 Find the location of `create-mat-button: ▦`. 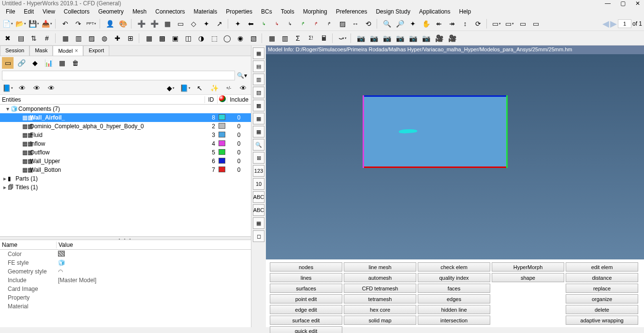

create-mat-button: ▦ is located at coordinates (167, 24).